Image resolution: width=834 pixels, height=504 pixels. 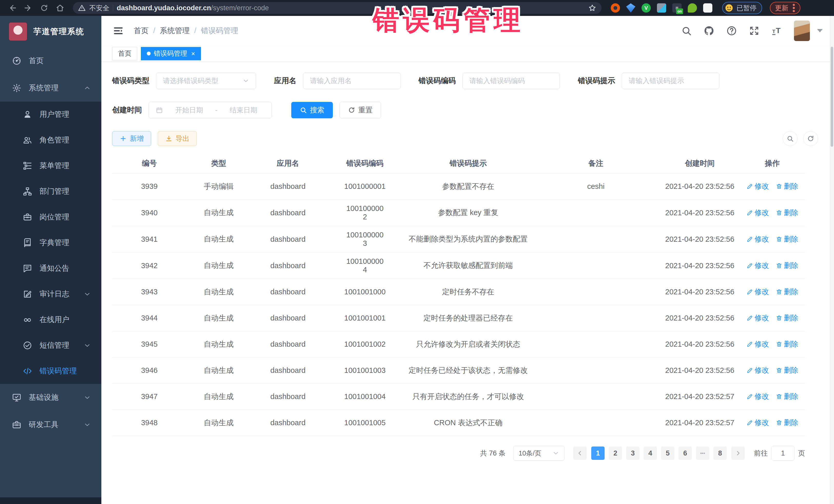 What do you see at coordinates (732, 31) in the screenshot?
I see `help-icon` at bounding box center [732, 31].